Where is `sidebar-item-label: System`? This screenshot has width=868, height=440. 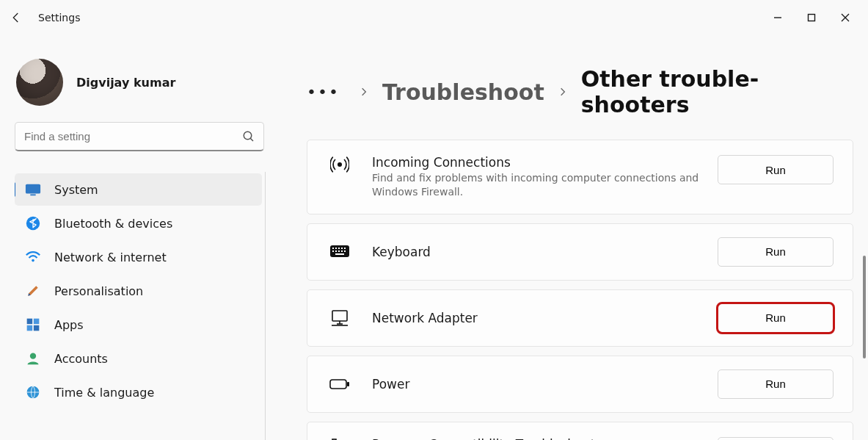 sidebar-item-label: System is located at coordinates (76, 190).